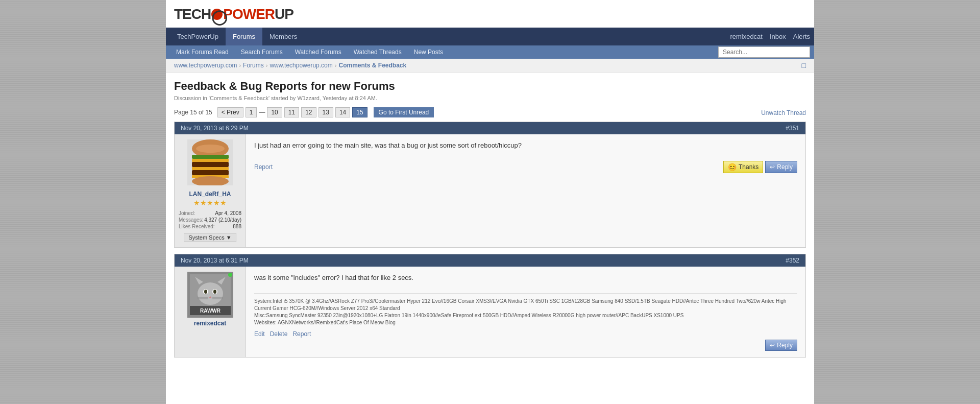  What do you see at coordinates (205, 65) in the screenshot?
I see `breadcrumb-home: www.techpowerup.com` at bounding box center [205, 65].